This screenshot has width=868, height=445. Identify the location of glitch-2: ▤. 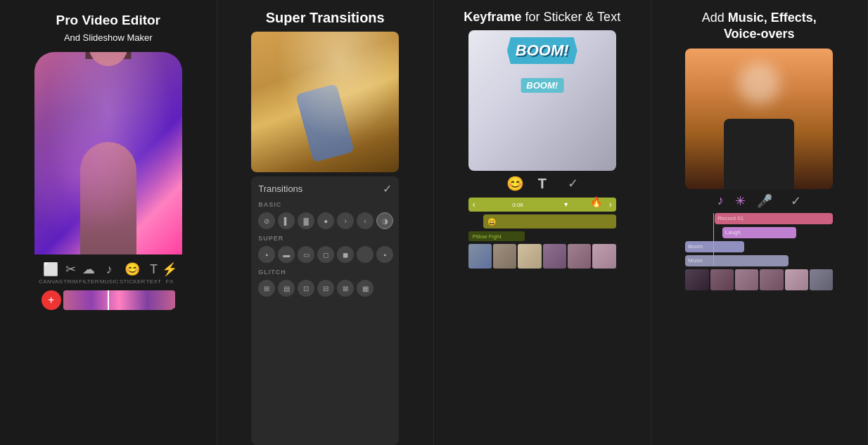
(286, 288).